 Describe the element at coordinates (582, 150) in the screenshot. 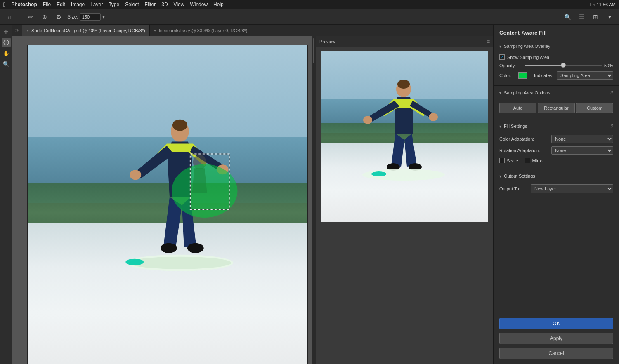

I see `rotation-adaptation-select: None Low Medium High Full` at that location.